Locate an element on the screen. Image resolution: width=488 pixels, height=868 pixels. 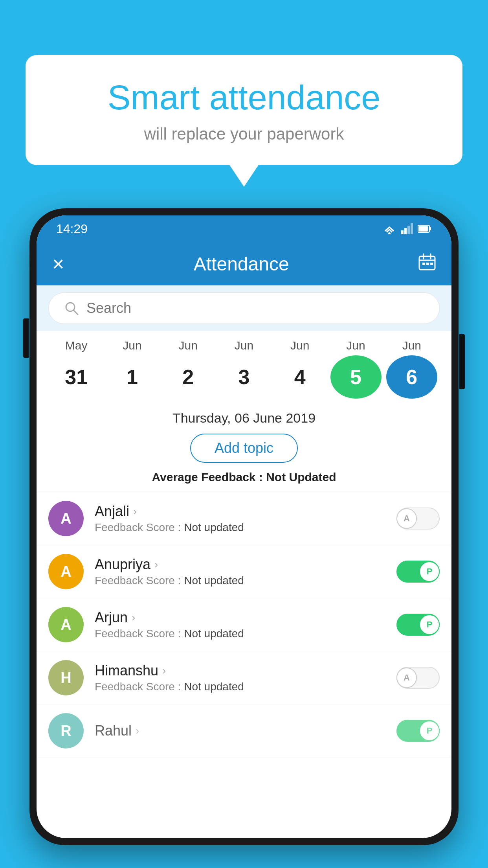
avatar-arjun: A is located at coordinates (66, 625).